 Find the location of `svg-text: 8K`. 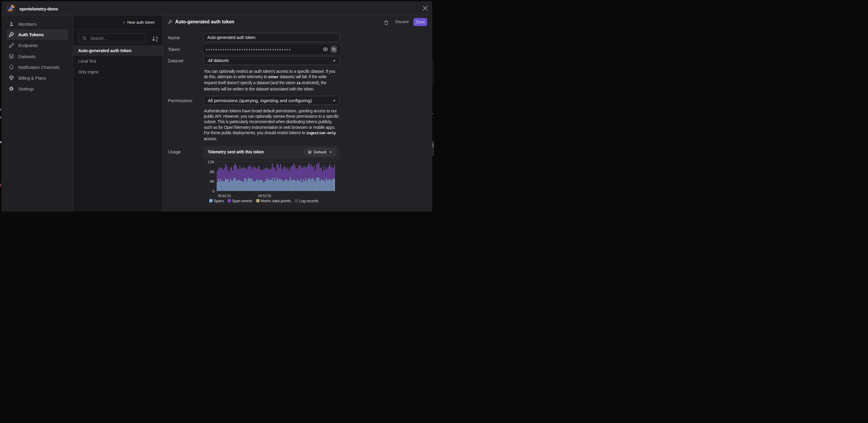

svg-text: 8K is located at coordinates (212, 172).